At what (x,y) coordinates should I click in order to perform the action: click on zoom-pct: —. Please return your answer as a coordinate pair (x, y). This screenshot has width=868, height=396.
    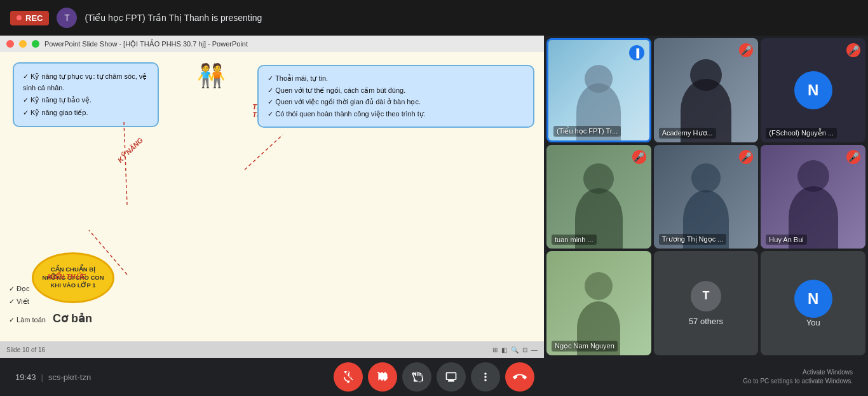
    Looking at the image, I should click on (534, 350).